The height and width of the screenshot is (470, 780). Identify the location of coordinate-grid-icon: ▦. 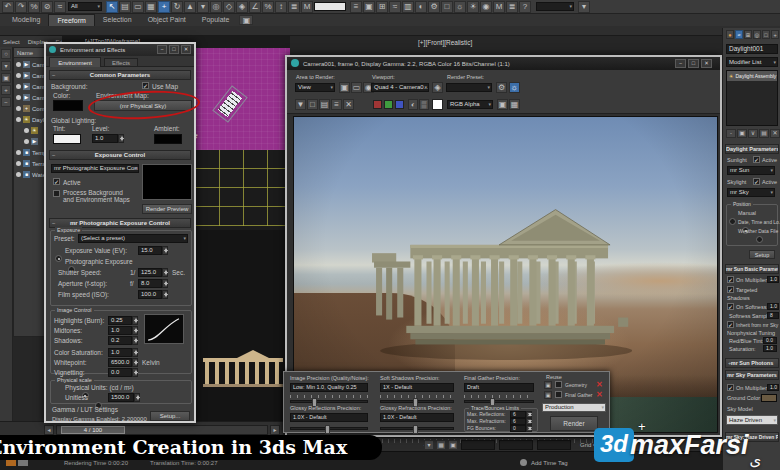
(441, 445).